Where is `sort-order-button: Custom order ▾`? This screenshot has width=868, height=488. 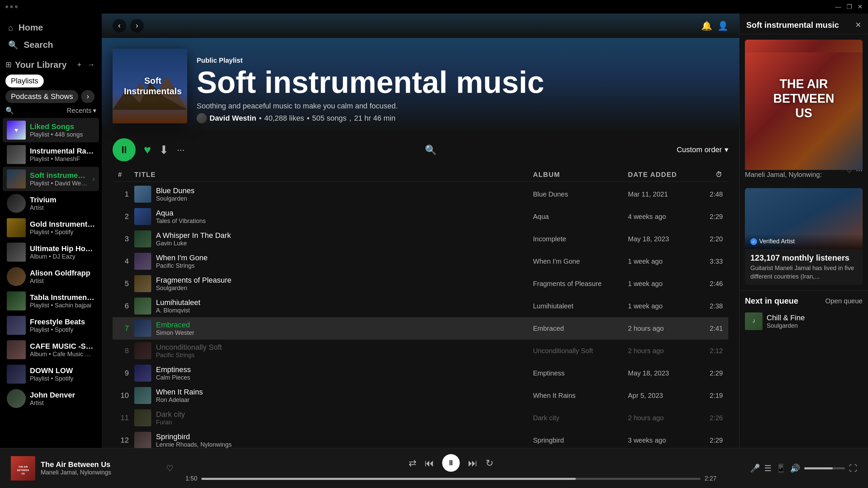 sort-order-button: Custom order ▾ is located at coordinates (703, 150).